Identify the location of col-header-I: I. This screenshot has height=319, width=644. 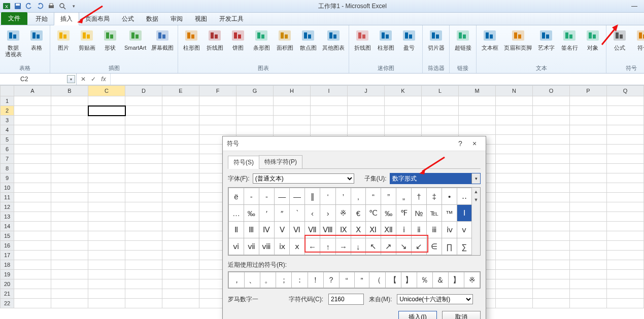
(329, 91).